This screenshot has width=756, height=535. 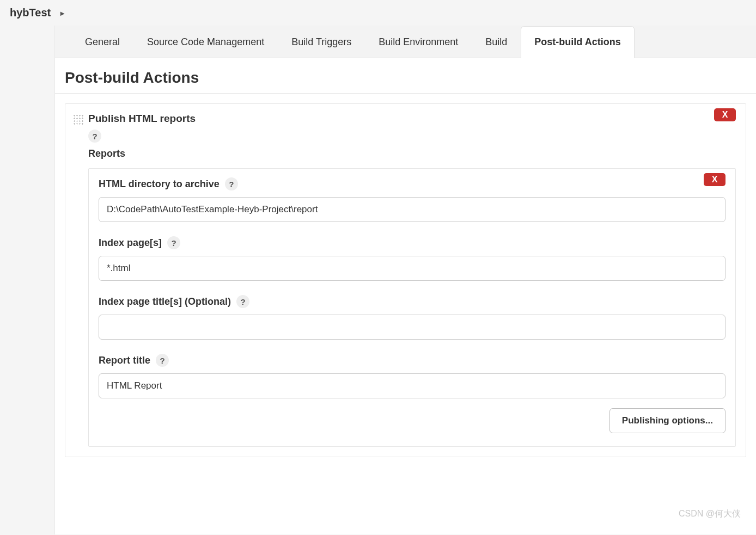 What do you see at coordinates (124, 360) in the screenshot?
I see `report-title-label: Report title` at bounding box center [124, 360].